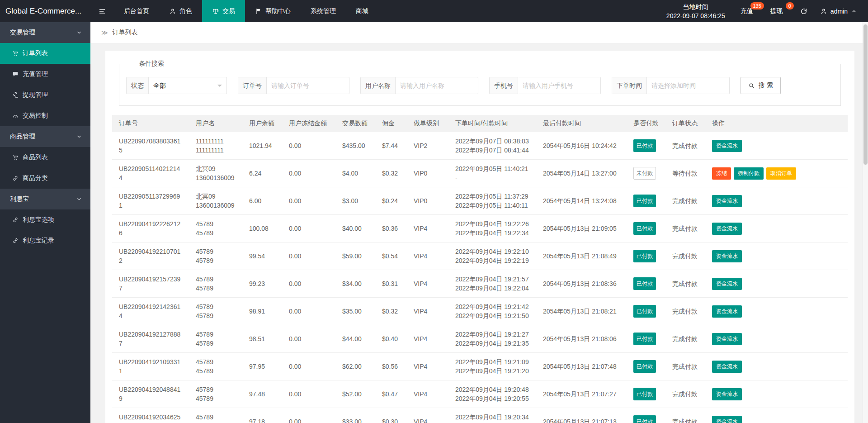 The width and height of the screenshot is (868, 423). Describe the element at coordinates (15, 157) in the screenshot. I see `cart-icon` at that location.